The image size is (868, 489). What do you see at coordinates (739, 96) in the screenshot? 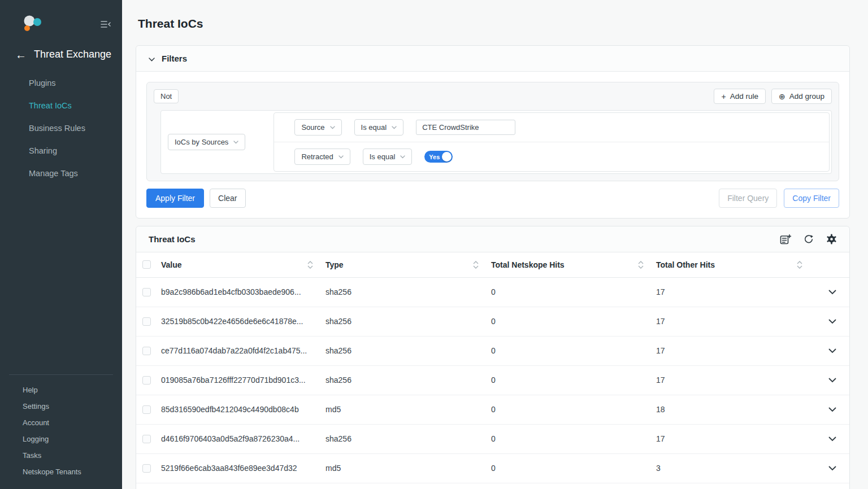
I see `add-rule-button: + Add rule` at bounding box center [739, 96].